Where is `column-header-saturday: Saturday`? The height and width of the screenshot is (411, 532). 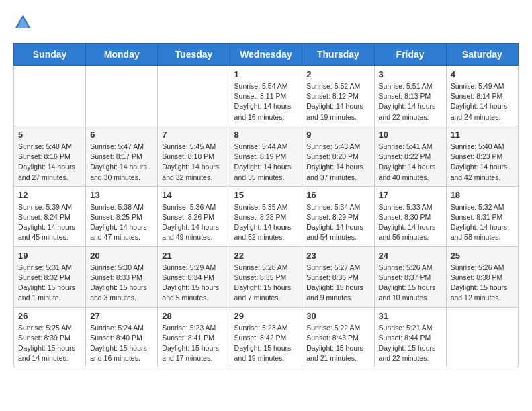 column-header-saturday: Saturday is located at coordinates (482, 55).